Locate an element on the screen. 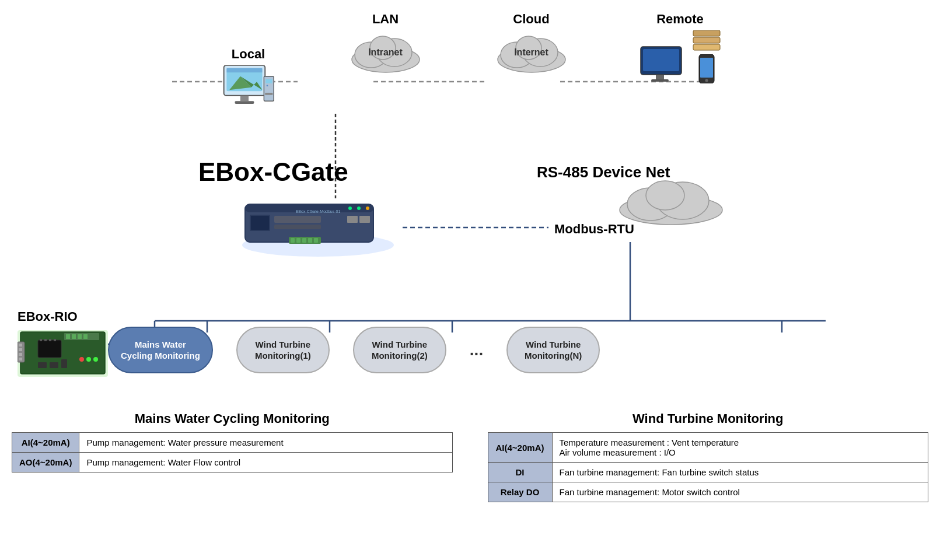 Image resolution: width=940 pixels, height=560 pixels. lan-node: LAN Intranet is located at coordinates (386, 43).